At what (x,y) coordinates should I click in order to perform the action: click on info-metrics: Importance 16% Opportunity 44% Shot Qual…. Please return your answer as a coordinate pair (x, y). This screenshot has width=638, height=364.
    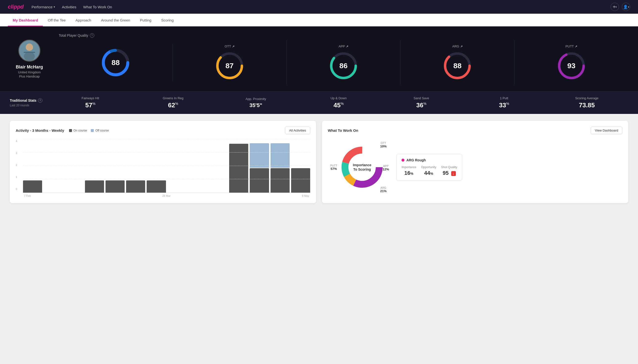
    Looking at the image, I should click on (429, 171).